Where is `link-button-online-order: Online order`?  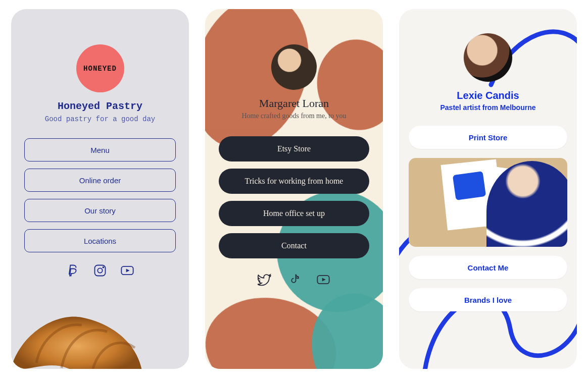
link-button-online-order: Online order is located at coordinates (100, 180).